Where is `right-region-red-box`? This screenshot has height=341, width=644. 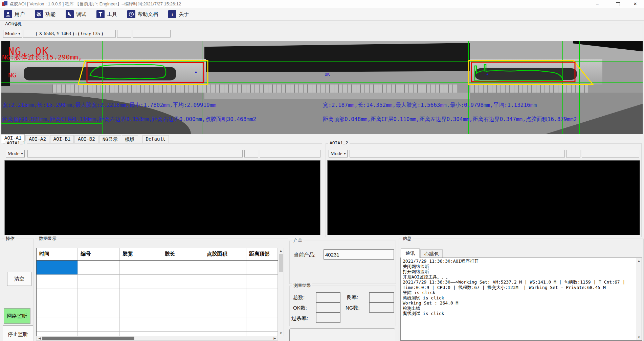
right-region-red-box is located at coordinates (523, 72).